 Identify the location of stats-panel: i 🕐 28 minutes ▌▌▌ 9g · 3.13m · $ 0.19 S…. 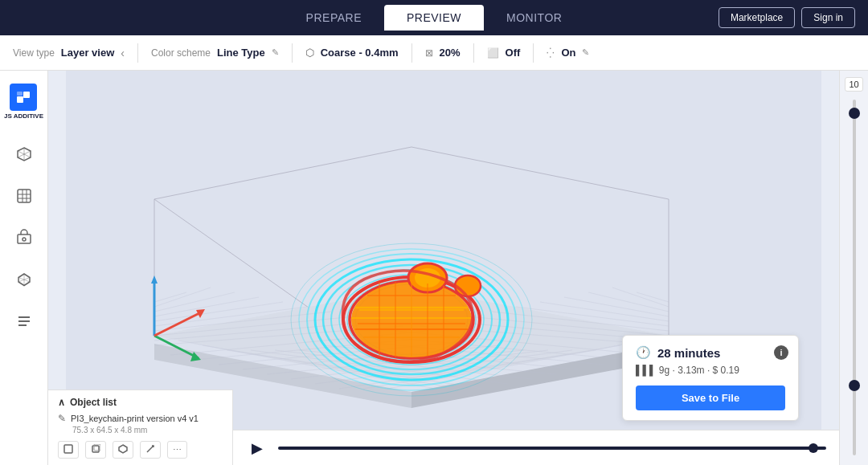
(710, 377).